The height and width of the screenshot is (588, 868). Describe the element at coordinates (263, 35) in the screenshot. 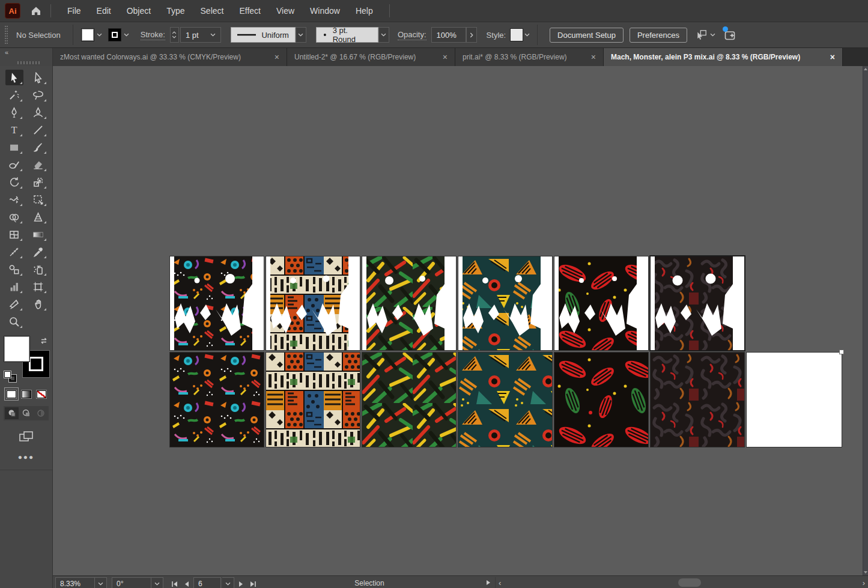

I see `width-profile-dropdown: Uniform` at that location.